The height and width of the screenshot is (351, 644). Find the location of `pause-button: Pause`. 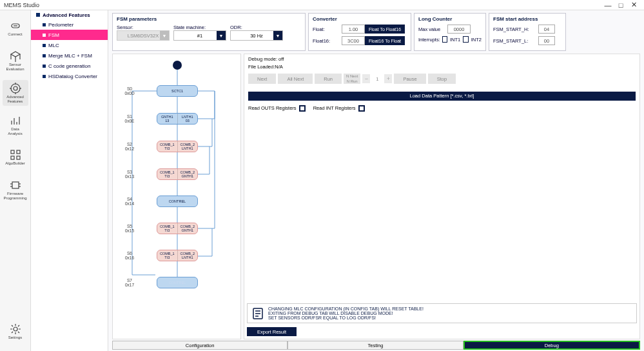

pause-button: Pause is located at coordinates (410, 79).